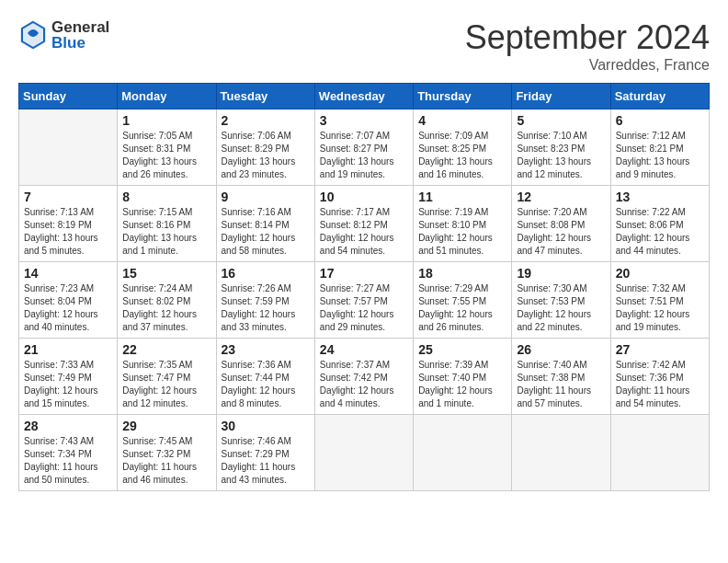  What do you see at coordinates (462, 308) in the screenshot?
I see `day-info: Sunrise: 7:29 AM Sunset: 7:55 PM Dayligh…` at bounding box center [462, 308].